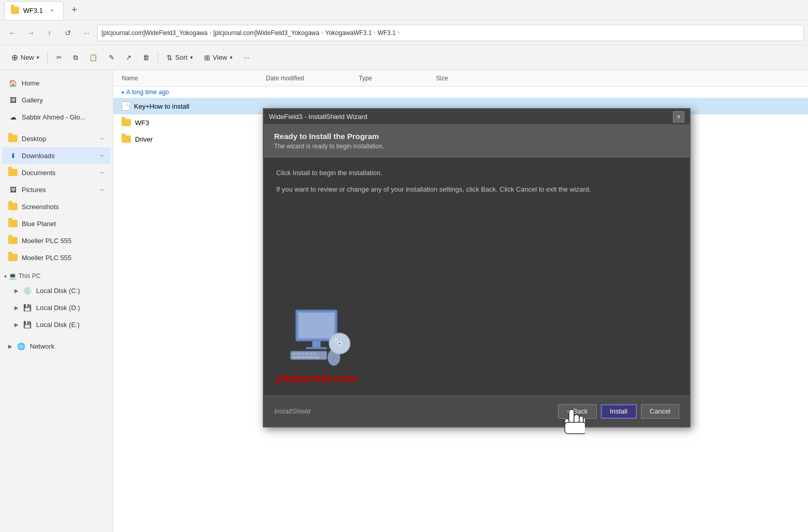 The image size is (808, 532). Describe the element at coordinates (34, 10) in the screenshot. I see `tab-wf3: WF3.1 ×` at that location.